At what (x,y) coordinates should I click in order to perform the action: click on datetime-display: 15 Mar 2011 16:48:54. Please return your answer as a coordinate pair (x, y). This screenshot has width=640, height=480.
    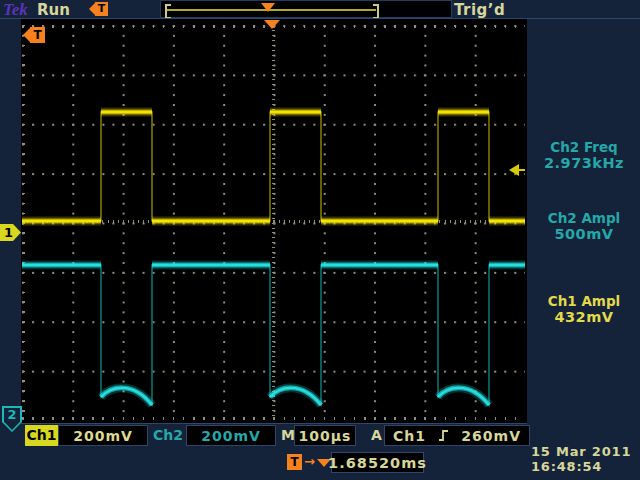
    Looking at the image, I should click on (585, 459).